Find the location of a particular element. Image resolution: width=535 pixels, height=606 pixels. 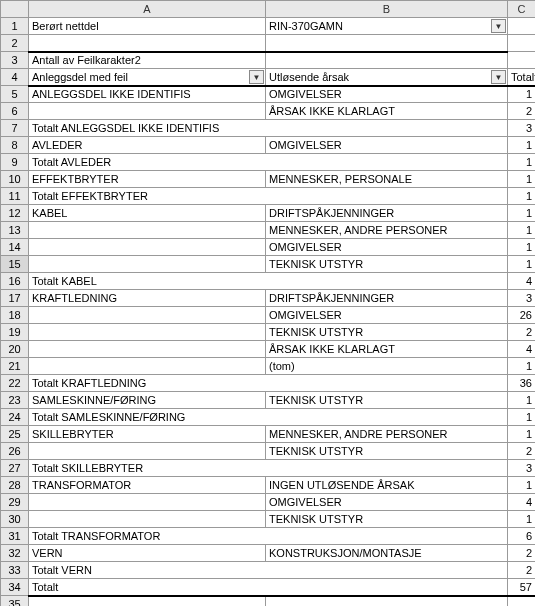

cell-A17: KRAFTLEDNING is located at coordinates (148, 298).